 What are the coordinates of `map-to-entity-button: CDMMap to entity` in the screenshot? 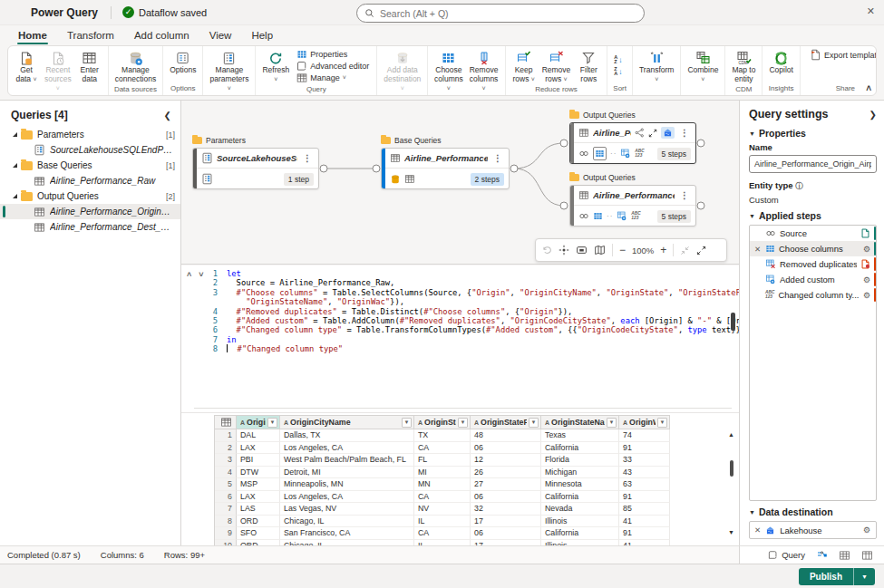 It's located at (743, 66).